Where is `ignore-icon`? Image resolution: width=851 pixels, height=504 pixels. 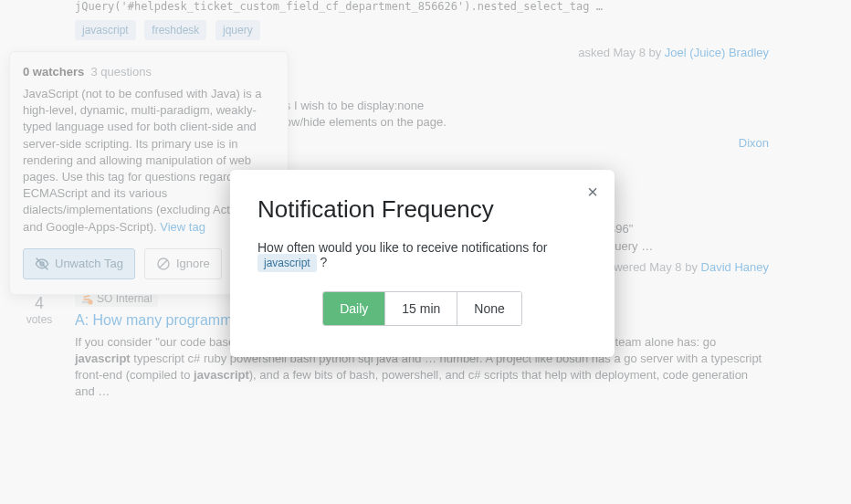
ignore-icon is located at coordinates (163, 264).